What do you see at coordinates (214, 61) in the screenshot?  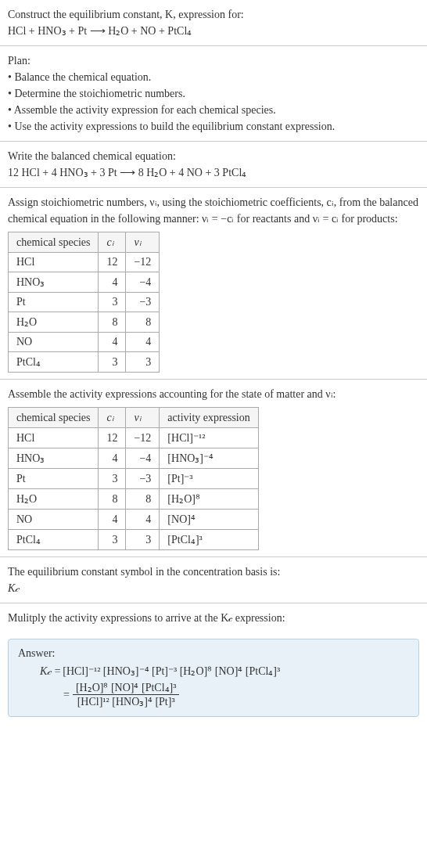 I see `plan-heading: Plan:` at bounding box center [214, 61].